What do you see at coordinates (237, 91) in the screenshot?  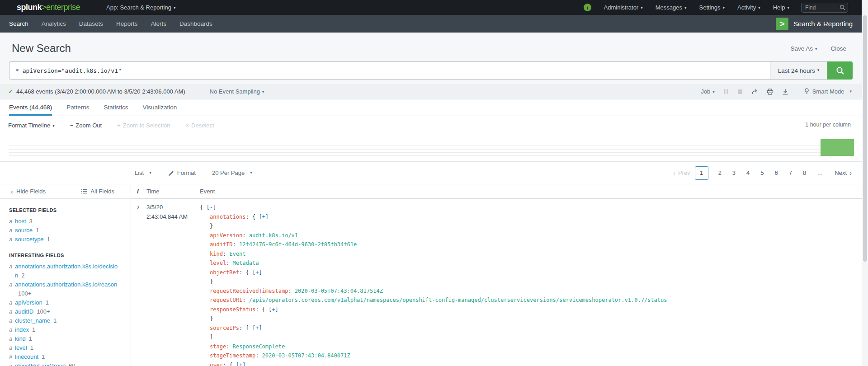 I see `event-sampling-menu: No Event Sampling▾` at bounding box center [237, 91].